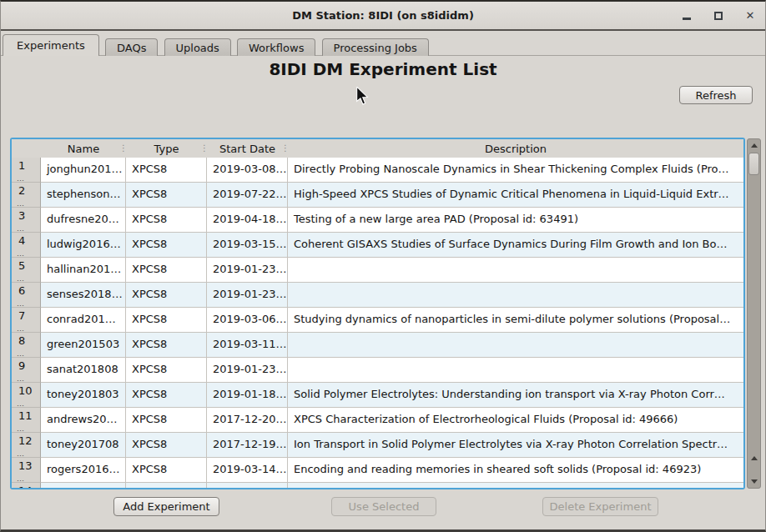  Describe the element at coordinates (27, 345) in the screenshot. I see `row-header: 8 …` at that location.